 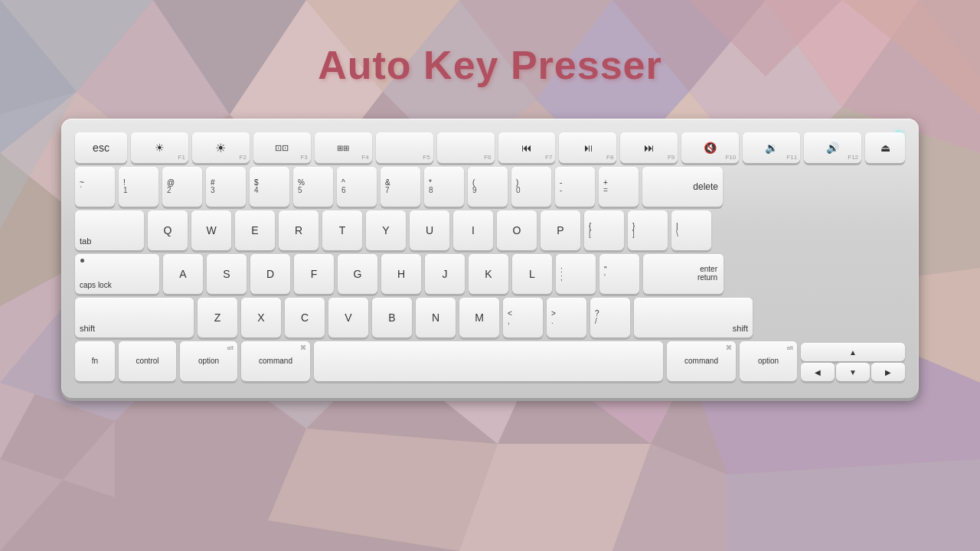 I want to click on key-q: Q, so click(x=168, y=230).